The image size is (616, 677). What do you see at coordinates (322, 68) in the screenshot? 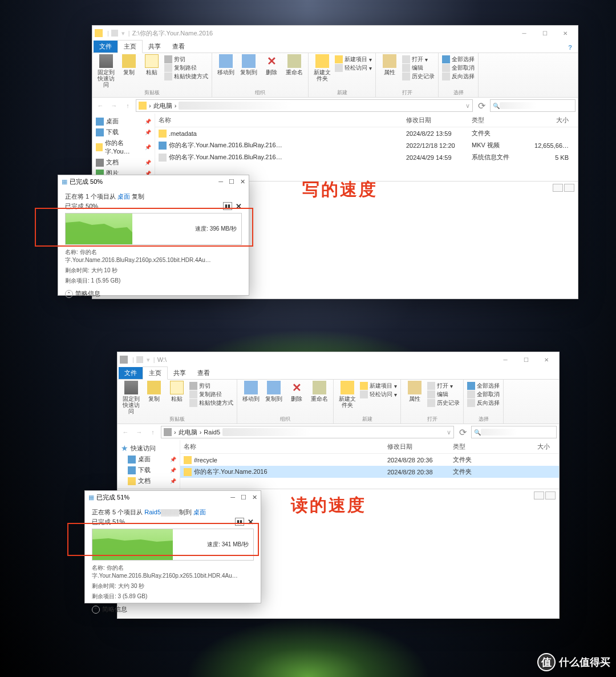
I see `new-folder-button: 新建文件夹` at bounding box center [322, 68].